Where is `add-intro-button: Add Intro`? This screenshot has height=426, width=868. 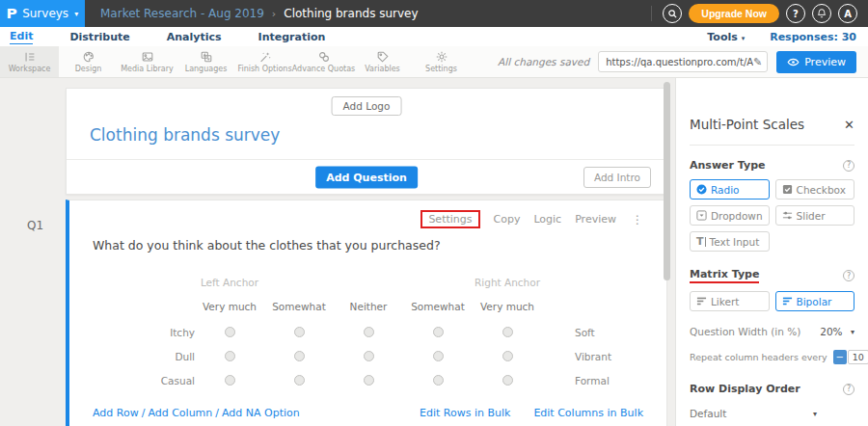 add-intro-button: Add Intro is located at coordinates (617, 177).